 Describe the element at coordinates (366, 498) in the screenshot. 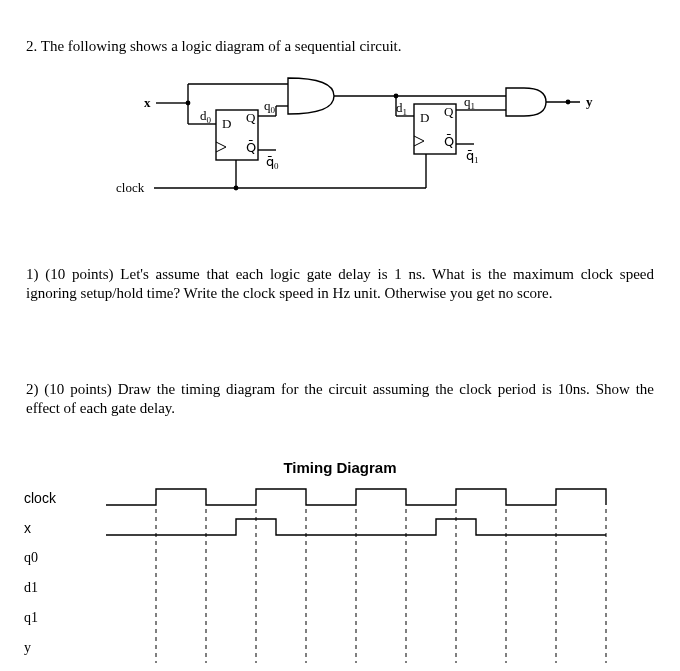

I see `timing-row-clock: clock` at that location.